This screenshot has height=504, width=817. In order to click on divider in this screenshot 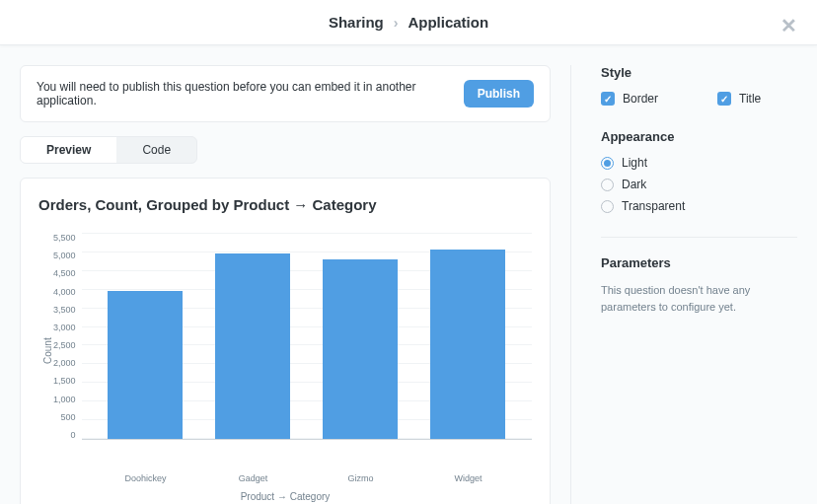, I will do `click(699, 237)`.